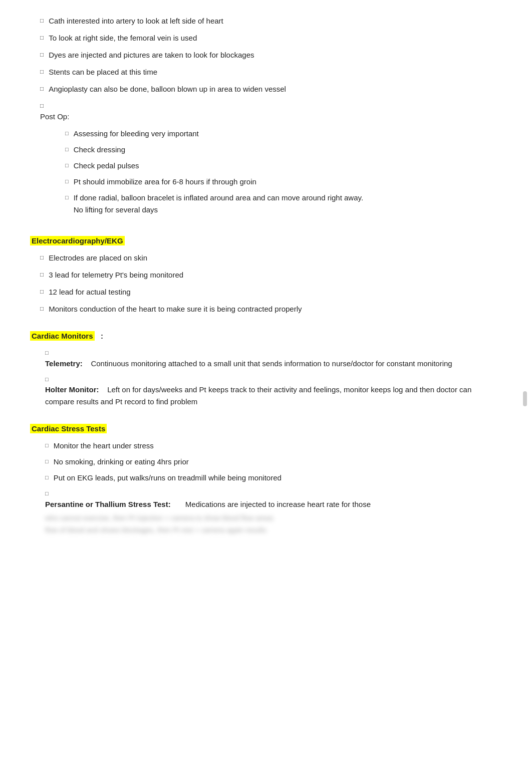 This screenshot has width=532, height=782. I want to click on post-op-item: Post Op: Assessing for bleeding very imp…, so click(271, 160).